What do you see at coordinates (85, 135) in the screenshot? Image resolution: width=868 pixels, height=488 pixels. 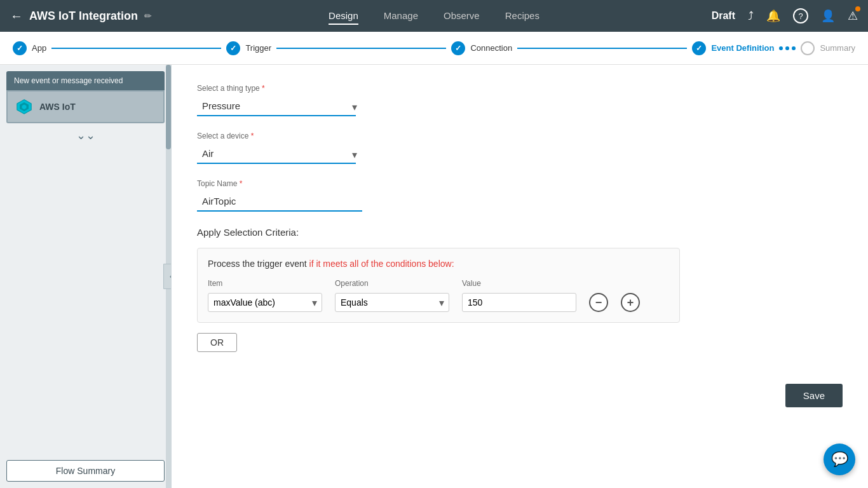 I see `scroll-down-chevron: ⌄⌄` at bounding box center [85, 135].